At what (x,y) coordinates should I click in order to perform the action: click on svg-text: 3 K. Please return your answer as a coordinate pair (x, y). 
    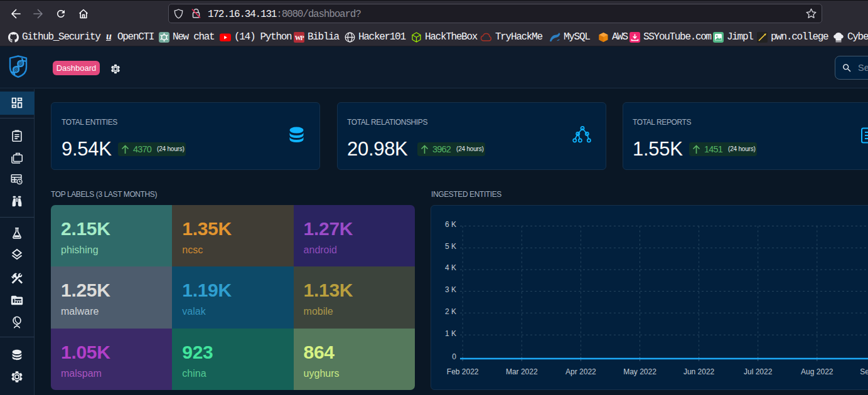
    Looking at the image, I should click on (451, 290).